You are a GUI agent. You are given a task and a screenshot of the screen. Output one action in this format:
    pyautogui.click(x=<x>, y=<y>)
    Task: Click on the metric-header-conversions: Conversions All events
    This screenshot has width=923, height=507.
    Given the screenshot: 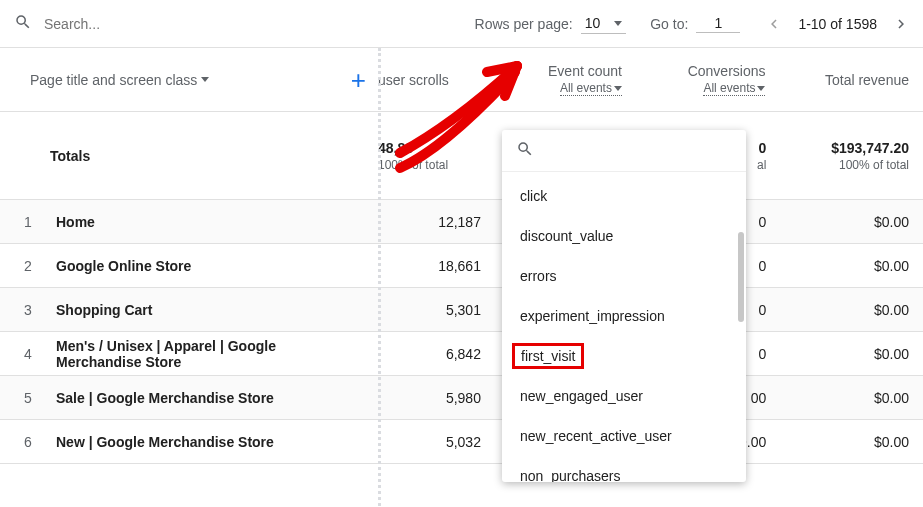 What is the action you would take?
    pyautogui.click(x=708, y=80)
    